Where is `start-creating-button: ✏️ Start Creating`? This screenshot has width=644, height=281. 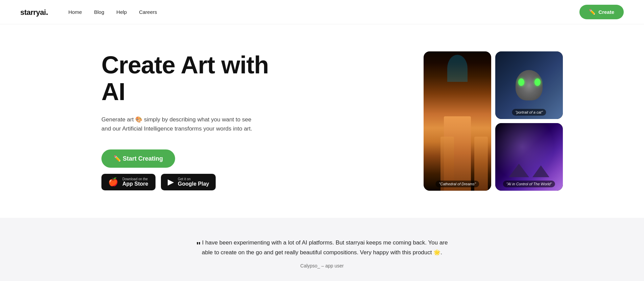
start-creating-button: ✏️ Start Creating is located at coordinates (138, 159).